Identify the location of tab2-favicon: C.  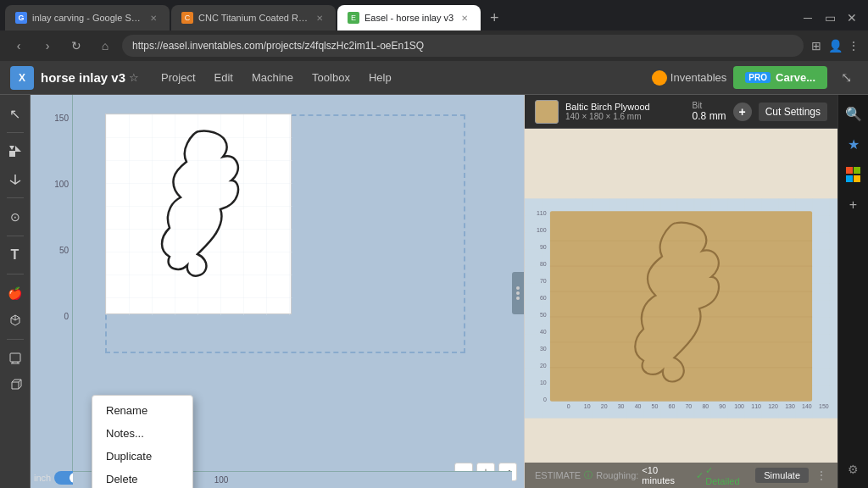
(187, 18).